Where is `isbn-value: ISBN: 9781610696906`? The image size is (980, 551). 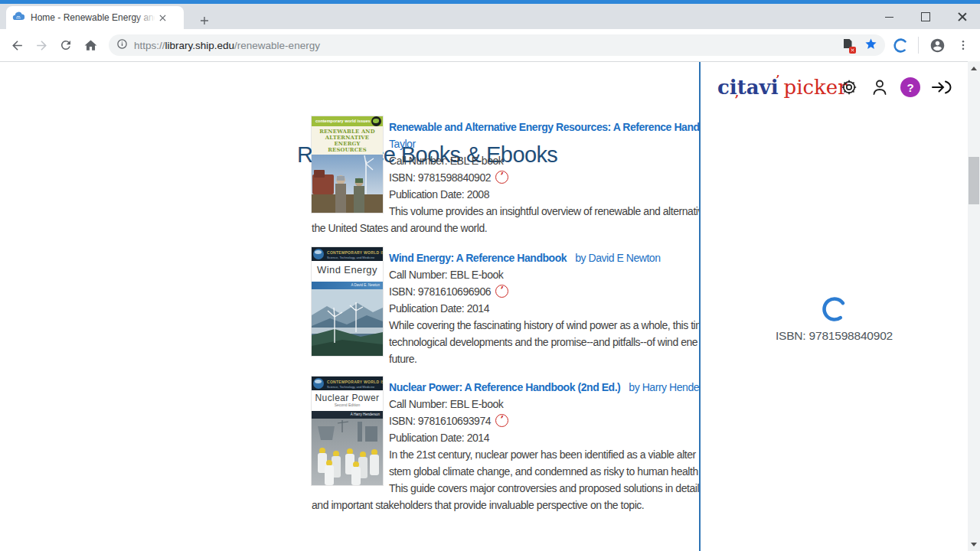 isbn-value: ISBN: 9781610696906 is located at coordinates (439, 292).